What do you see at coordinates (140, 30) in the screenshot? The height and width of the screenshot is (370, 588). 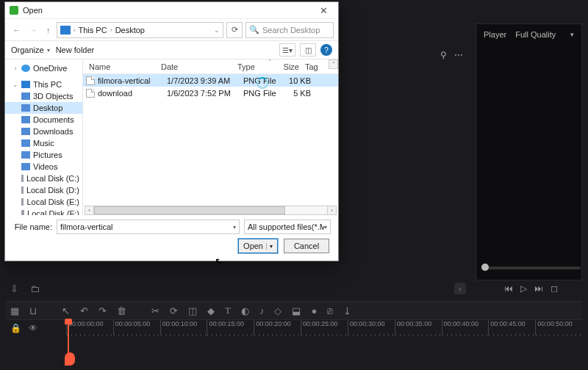 I see `breadcrumb: › This PC › Desktop ⌄` at bounding box center [140, 30].